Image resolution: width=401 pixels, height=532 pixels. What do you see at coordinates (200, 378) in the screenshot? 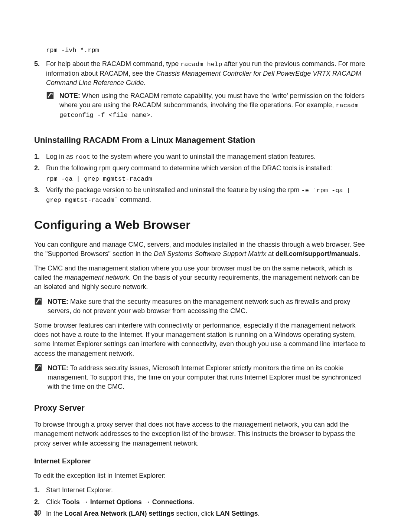
I see `note-block-time: NOTE: To address security issues, Micros…` at bounding box center [200, 378].